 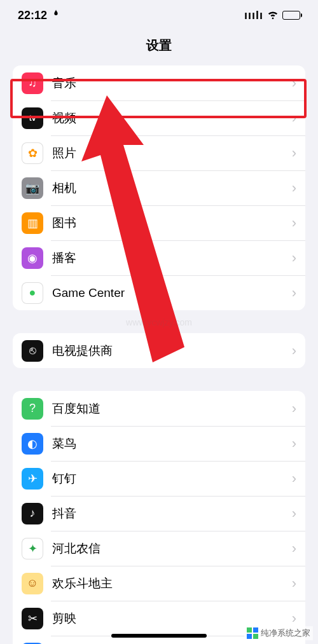 What do you see at coordinates (159, 258) in the screenshot?
I see `settings-row-podcasts: ◉播客›` at bounding box center [159, 258].